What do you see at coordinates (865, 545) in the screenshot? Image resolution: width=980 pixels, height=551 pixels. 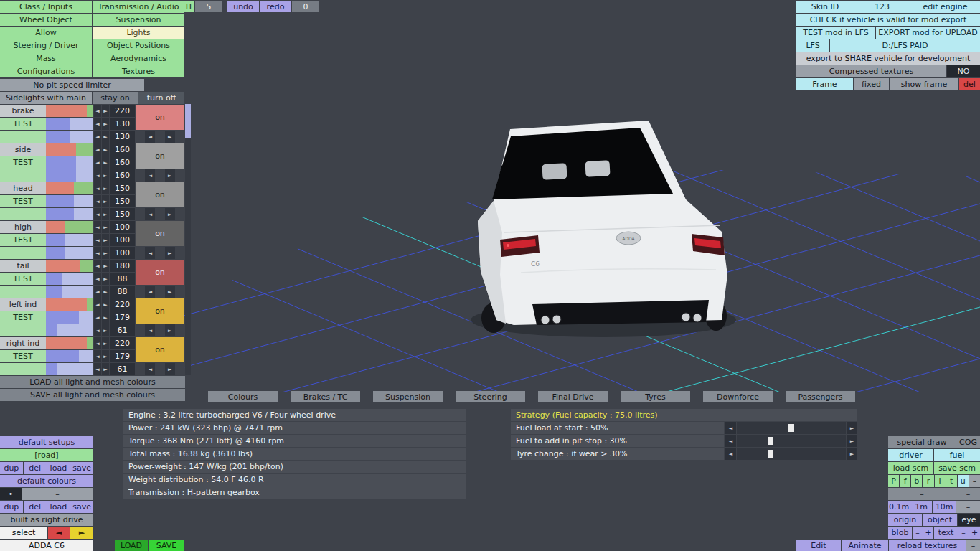 I see `animate-mode-button: Animate` at bounding box center [865, 545].